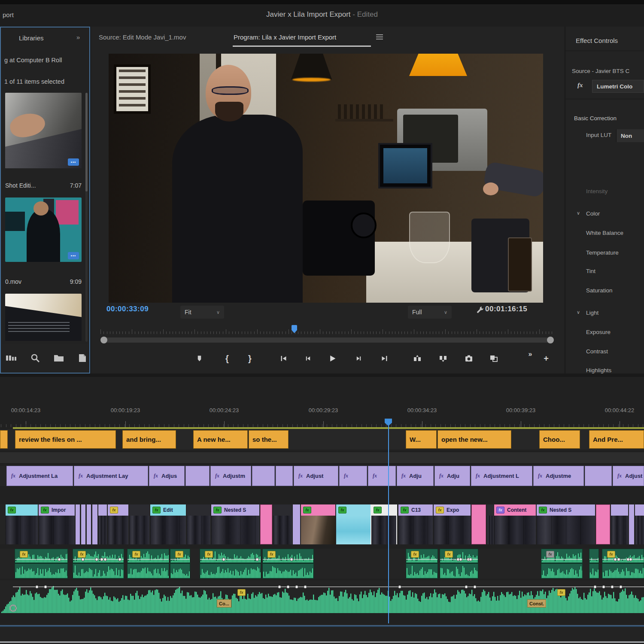 This screenshot has height=644, width=644. What do you see at coordinates (384, 358) in the screenshot?
I see `go-to-out` at bounding box center [384, 358].